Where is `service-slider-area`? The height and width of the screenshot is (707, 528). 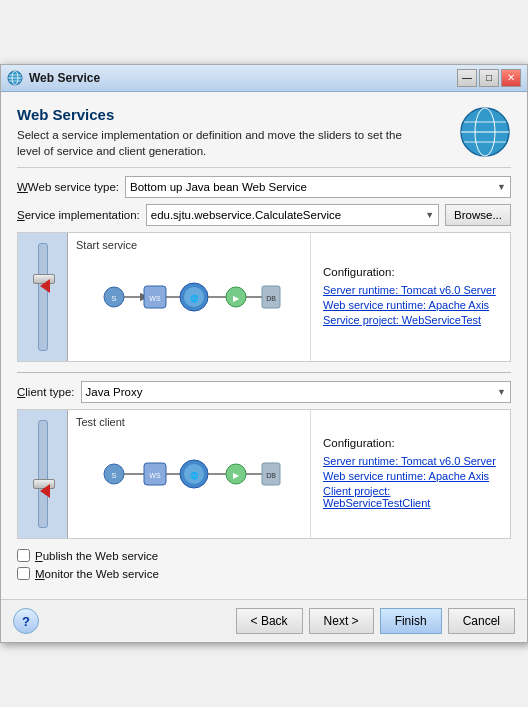
service-slider-area is located at coordinates (43, 297).